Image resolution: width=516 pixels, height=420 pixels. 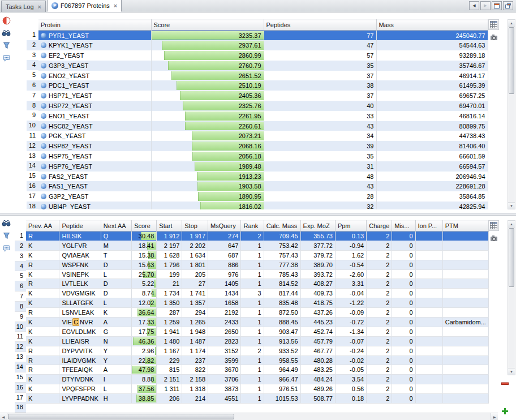 What do you see at coordinates (257, 379) in the screenshot?
I see `peptide-row: KDTYIVDNKI8.882 1512 15837061966.47484.2…` at bounding box center [257, 379].